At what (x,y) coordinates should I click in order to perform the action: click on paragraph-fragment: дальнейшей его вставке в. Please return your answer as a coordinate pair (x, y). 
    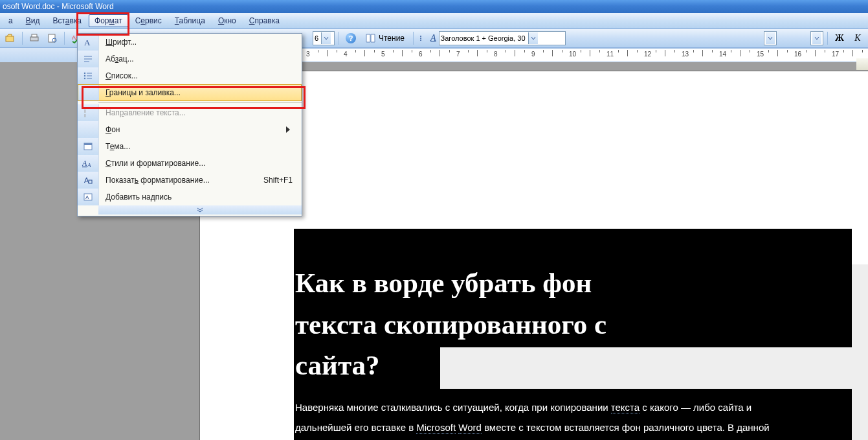
    Looking at the image, I should click on (356, 428).